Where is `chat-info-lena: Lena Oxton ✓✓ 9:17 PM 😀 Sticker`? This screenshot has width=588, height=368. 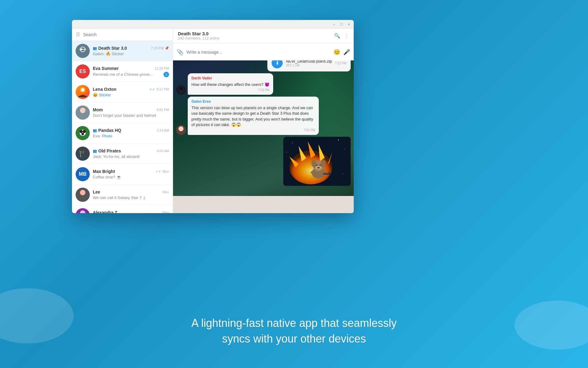
chat-info-lena: Lena Oxton ✓✓ 9:17 PM 😀 Sticker is located at coordinates (131, 92).